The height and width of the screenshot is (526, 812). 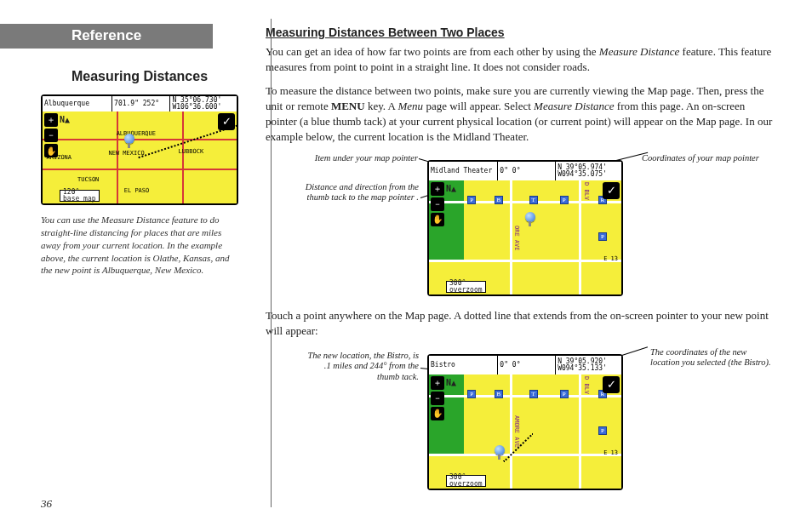 What do you see at coordinates (525, 365) in the screenshot?
I see `gps-topbar-fig2: Bistro 0" 0° N 39°05.920' W094°35.133'` at bounding box center [525, 365].